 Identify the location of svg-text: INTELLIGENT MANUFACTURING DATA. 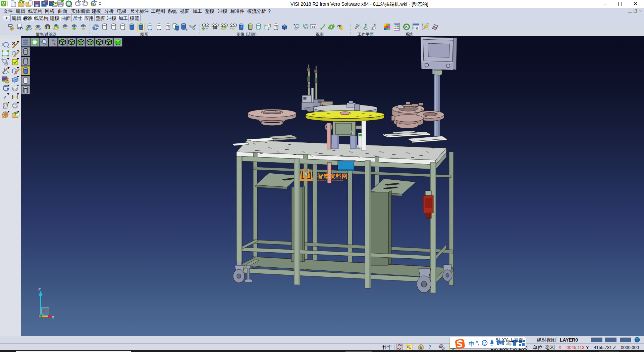
(330, 180).